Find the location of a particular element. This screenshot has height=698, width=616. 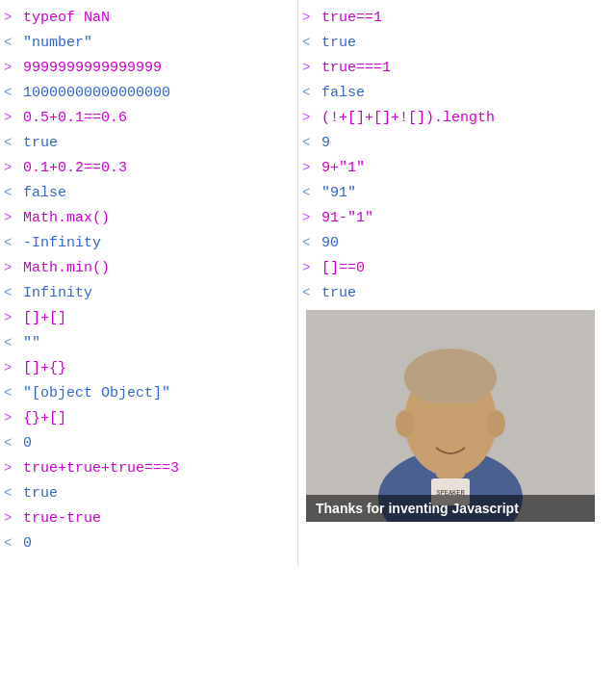

line-item: >true==1 is located at coordinates (457, 20).